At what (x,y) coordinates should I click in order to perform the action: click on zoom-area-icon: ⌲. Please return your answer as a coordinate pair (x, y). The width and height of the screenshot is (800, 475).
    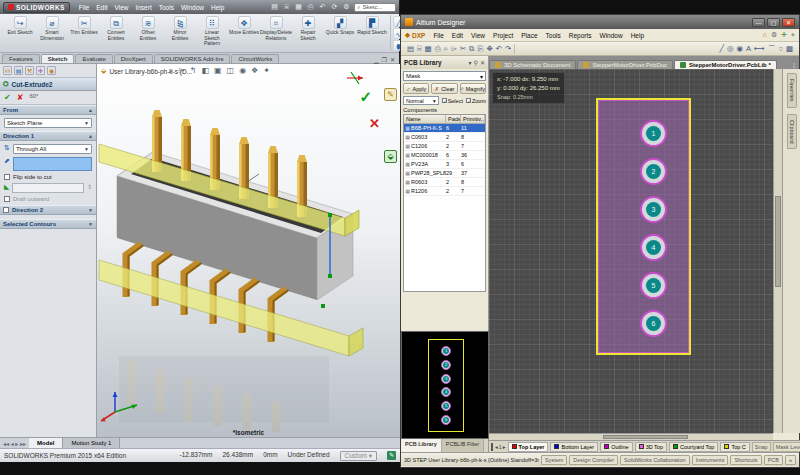
    Looking at the image, I should click on (454, 49).